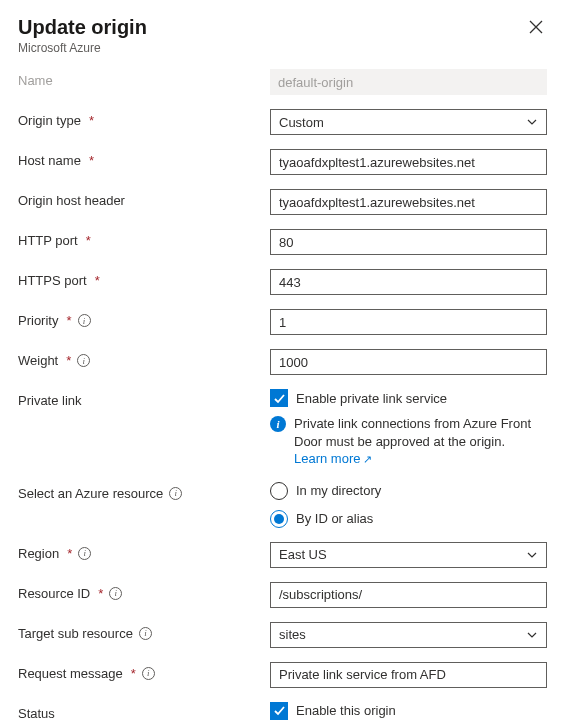  Describe the element at coordinates (54, 594) in the screenshot. I see `resource-id-label: Resource ID` at that location.